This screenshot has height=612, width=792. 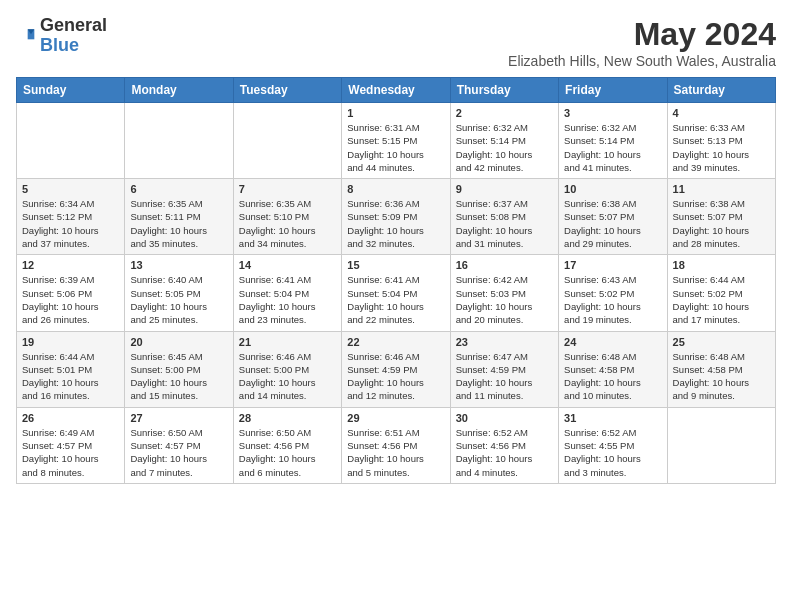 I want to click on calendar-cell: 9Sunrise: 6:37 AMSunset: 5:08 PMDaylight…, so click(x=504, y=217).